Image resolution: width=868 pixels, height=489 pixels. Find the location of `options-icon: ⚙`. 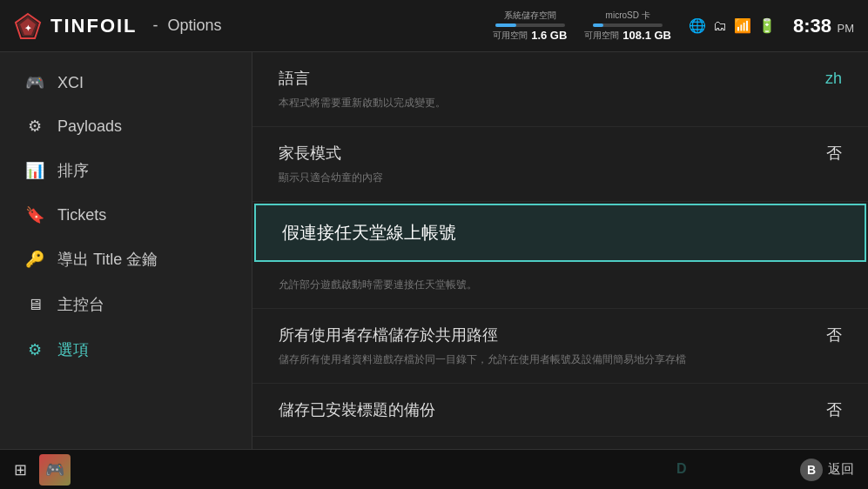

options-icon: ⚙ is located at coordinates (35, 350).